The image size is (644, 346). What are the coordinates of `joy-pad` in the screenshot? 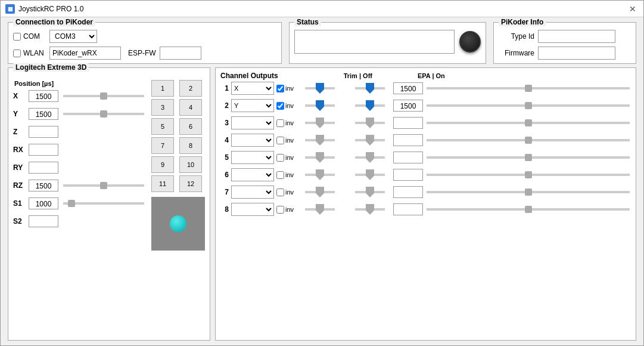 It's located at (178, 224).